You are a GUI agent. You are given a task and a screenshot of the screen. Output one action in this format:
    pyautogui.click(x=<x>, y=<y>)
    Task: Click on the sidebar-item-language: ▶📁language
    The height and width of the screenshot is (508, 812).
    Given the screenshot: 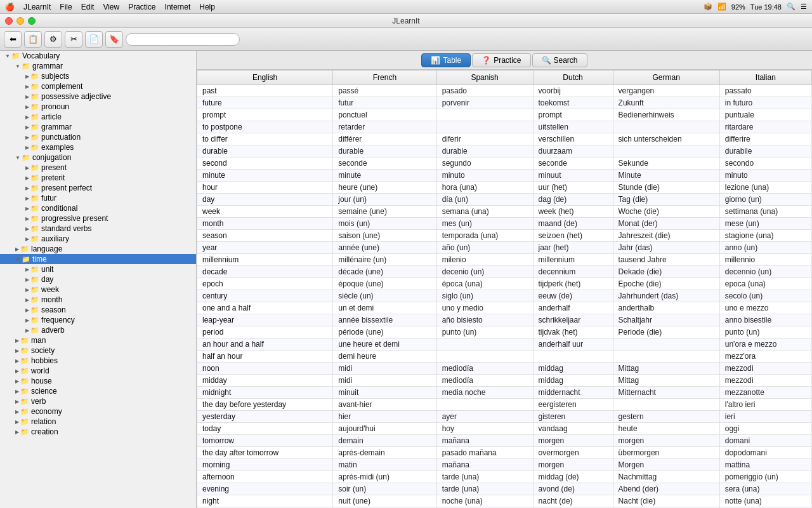 What is the action you would take?
    pyautogui.click(x=98, y=249)
    